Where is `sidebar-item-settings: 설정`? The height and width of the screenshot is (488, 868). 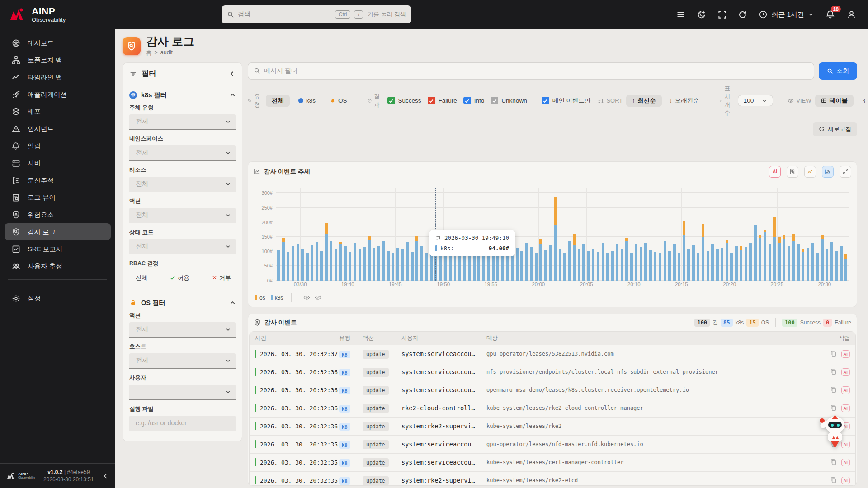
sidebar-item-settings: 설정 is located at coordinates (58, 298).